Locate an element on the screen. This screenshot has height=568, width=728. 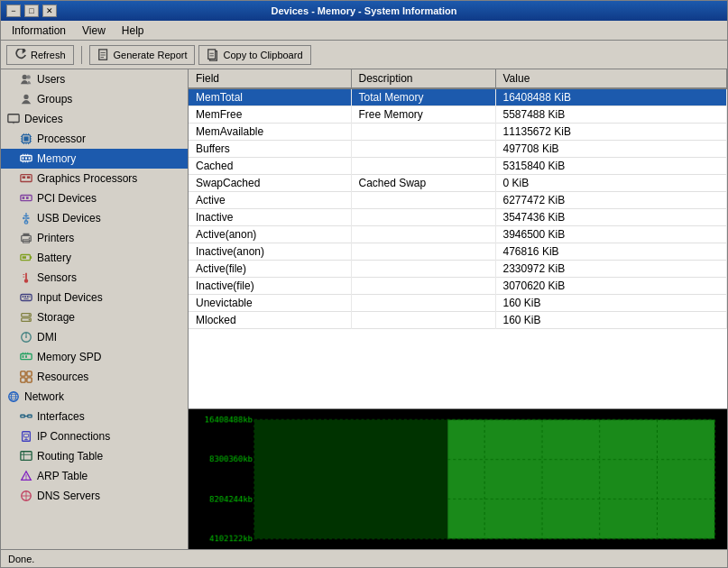
sidebar-item-routing: Routing Table is located at coordinates (94, 456).